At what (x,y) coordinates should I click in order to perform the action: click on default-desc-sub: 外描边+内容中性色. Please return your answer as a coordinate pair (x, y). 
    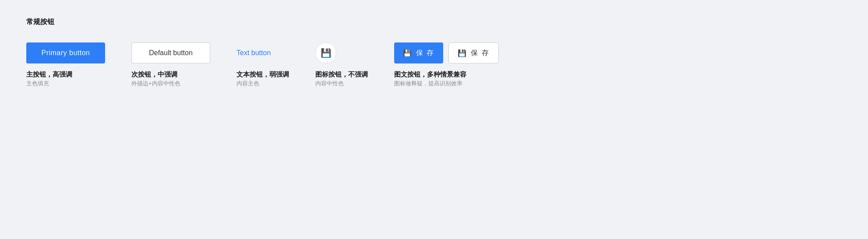
    Looking at the image, I should click on (156, 84).